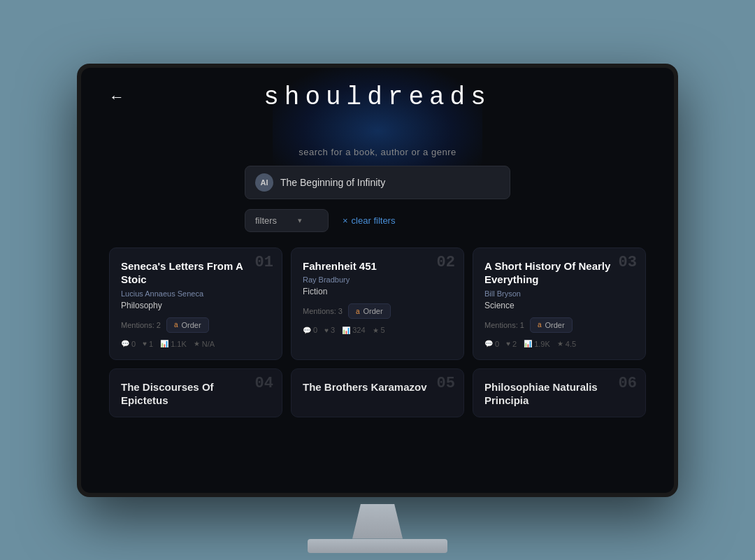  What do you see at coordinates (197, 344) in the screenshot?
I see `star-icon-1: ★` at bounding box center [197, 344].